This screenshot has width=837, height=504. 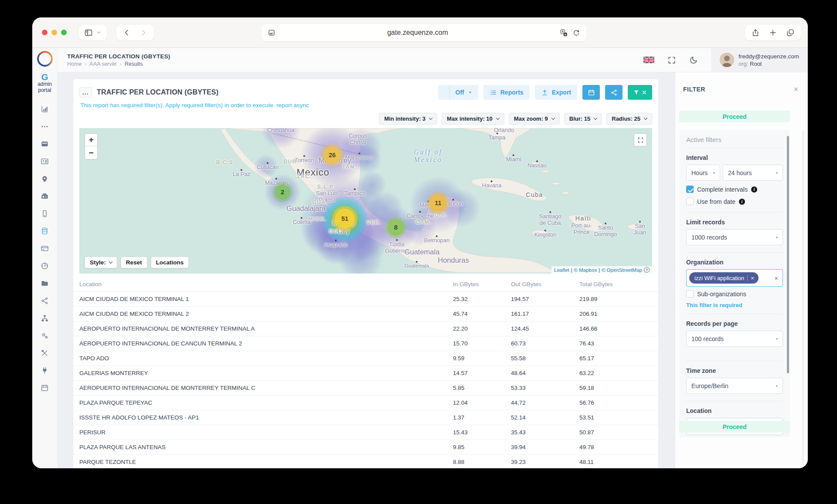 I want to click on page-format-icon, so click(x=272, y=33).